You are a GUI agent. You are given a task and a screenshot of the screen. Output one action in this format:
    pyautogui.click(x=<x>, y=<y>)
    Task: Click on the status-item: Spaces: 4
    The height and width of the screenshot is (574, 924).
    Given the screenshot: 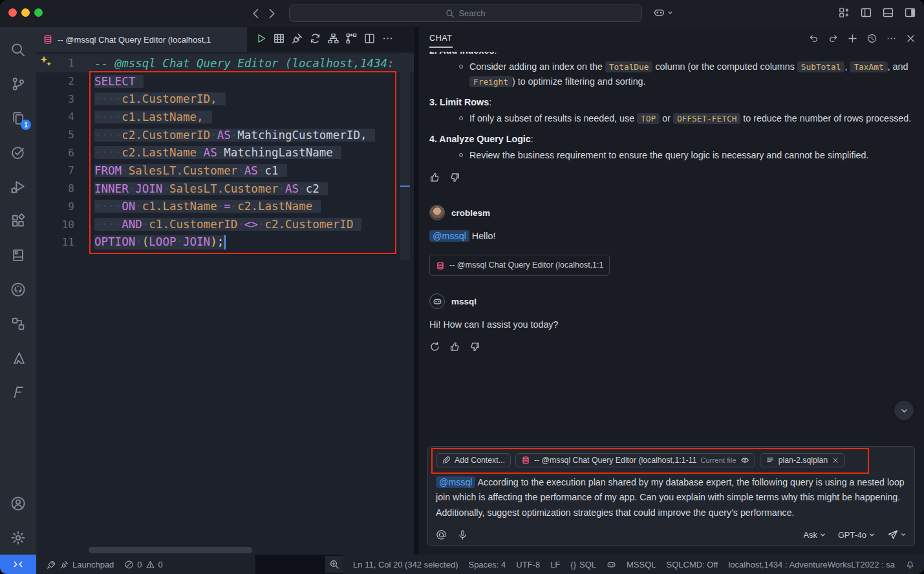 What is the action you would take?
    pyautogui.click(x=487, y=565)
    